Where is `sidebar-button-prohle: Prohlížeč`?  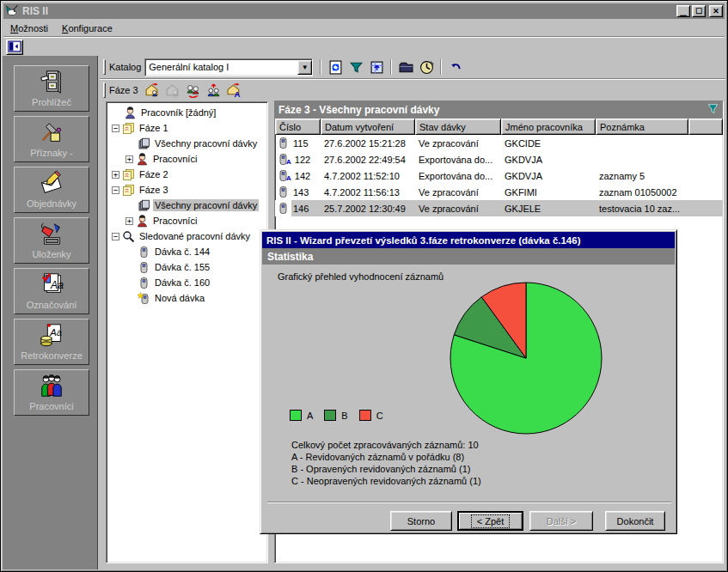
sidebar-button-prohle: Prohlížeč is located at coordinates (52, 88).